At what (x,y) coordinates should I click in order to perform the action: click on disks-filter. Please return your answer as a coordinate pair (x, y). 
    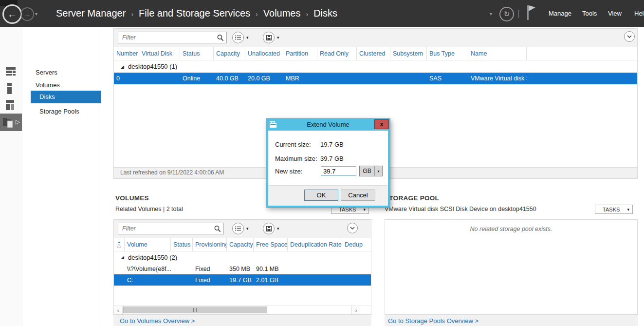
    Looking at the image, I should click on (172, 38).